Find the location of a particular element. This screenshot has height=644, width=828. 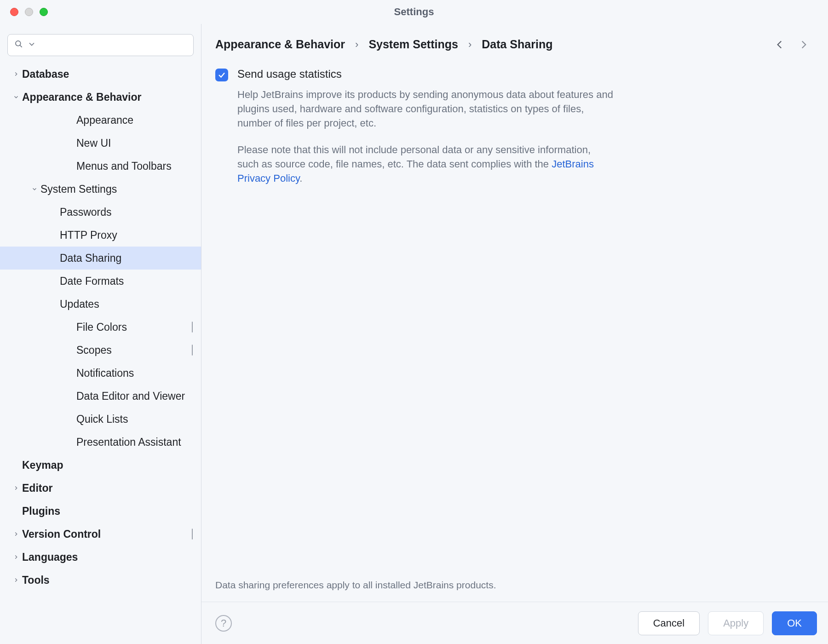

tree-item-label: Presentation Assistant is located at coordinates (129, 443).